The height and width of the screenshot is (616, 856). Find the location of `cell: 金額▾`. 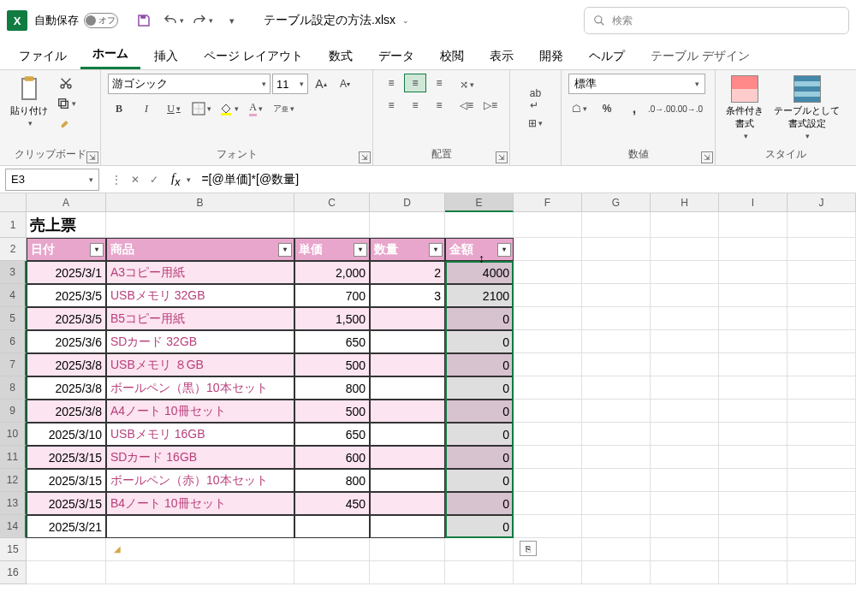

cell: 金額▾ is located at coordinates (479, 250).